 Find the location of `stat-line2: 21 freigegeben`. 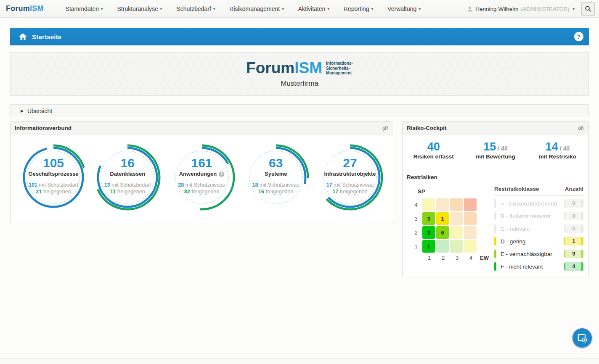

stat-line2: 21 freigegeben is located at coordinates (53, 192).